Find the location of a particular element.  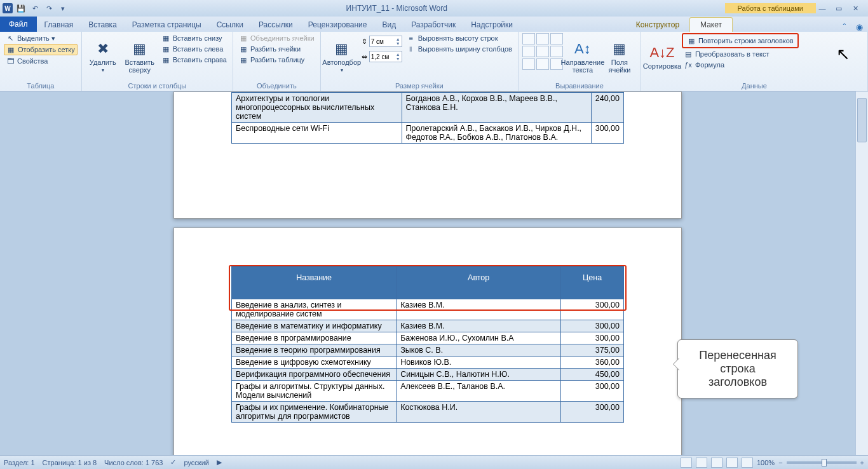

view-draft is located at coordinates (747, 463).